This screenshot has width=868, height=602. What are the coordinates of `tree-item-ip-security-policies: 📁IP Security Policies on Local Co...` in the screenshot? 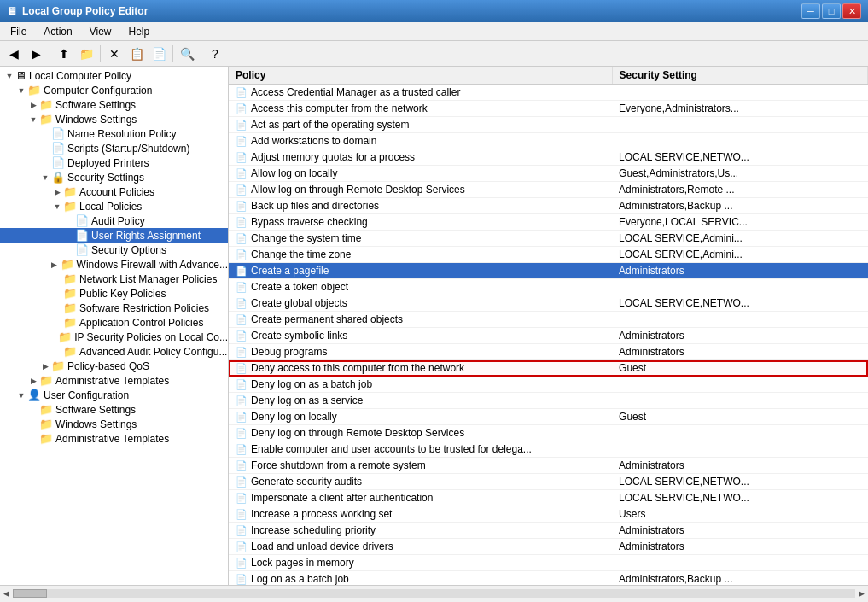 It's located at (114, 336).